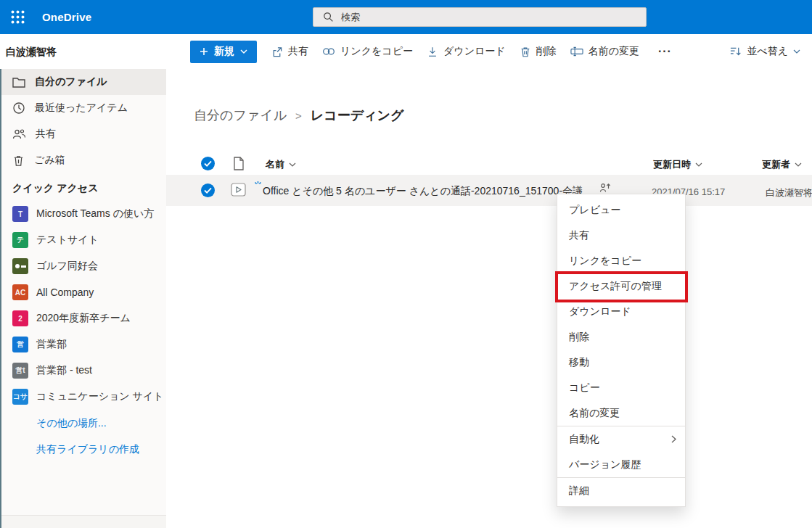 Image resolution: width=812 pixels, height=528 pixels. What do you see at coordinates (621, 440) in the screenshot?
I see `menu-item-automate: 自動化` at bounding box center [621, 440].